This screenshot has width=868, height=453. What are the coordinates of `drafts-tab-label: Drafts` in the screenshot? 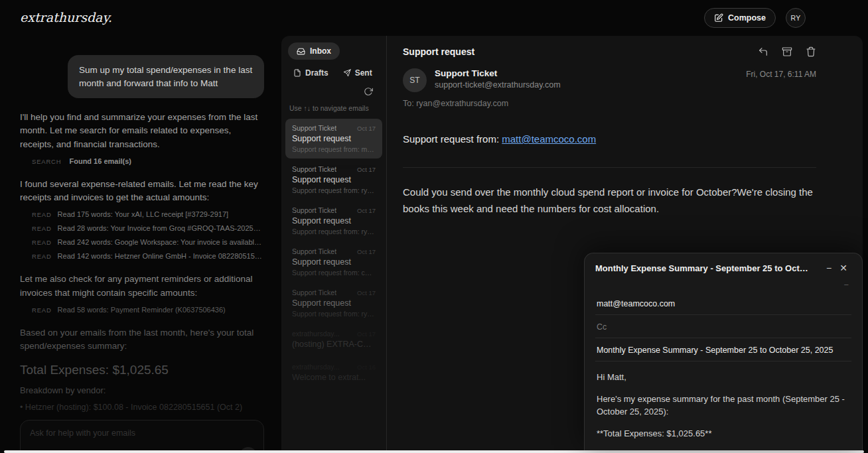 It's located at (317, 73).